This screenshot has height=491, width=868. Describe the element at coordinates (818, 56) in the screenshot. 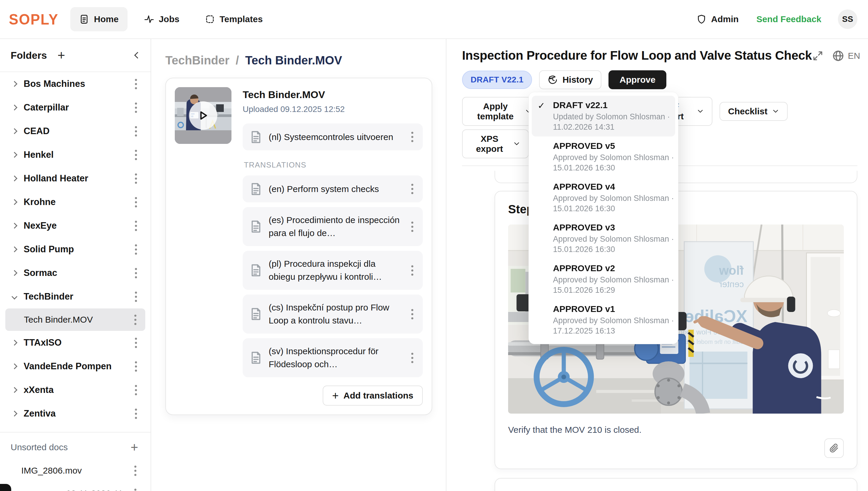

I see `expand-icon` at that location.